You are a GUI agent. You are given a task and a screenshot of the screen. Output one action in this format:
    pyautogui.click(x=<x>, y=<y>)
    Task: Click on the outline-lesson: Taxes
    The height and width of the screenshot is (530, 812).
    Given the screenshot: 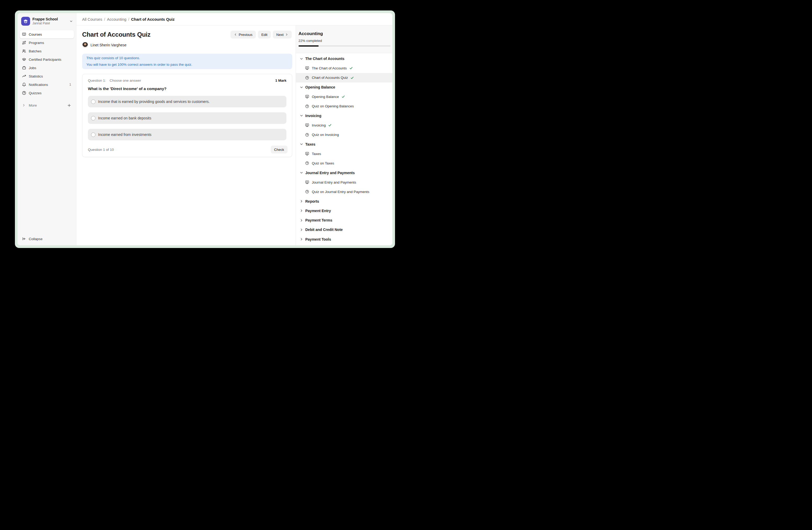 What is the action you would take?
    pyautogui.click(x=344, y=154)
    